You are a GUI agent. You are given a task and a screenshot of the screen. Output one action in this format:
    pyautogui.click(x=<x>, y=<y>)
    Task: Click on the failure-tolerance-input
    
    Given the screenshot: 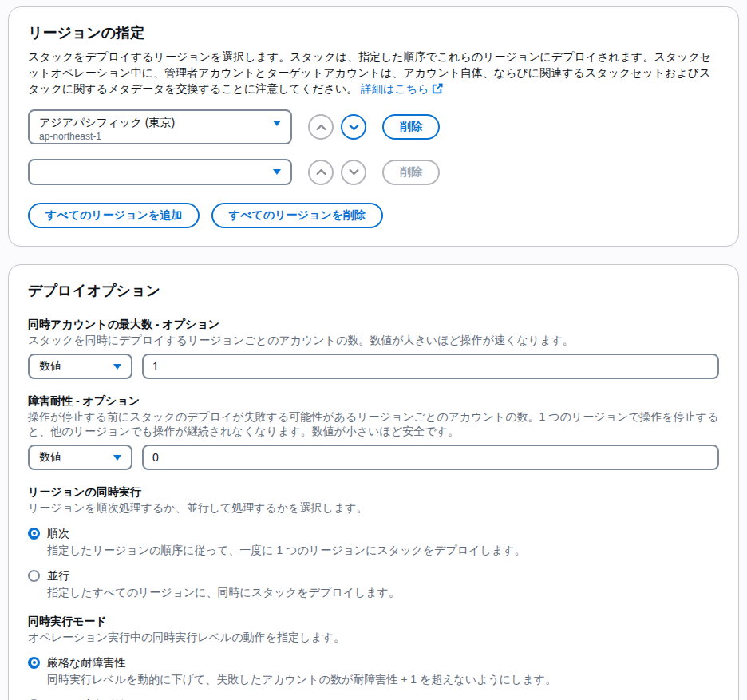 What is the action you would take?
    pyautogui.click(x=431, y=457)
    